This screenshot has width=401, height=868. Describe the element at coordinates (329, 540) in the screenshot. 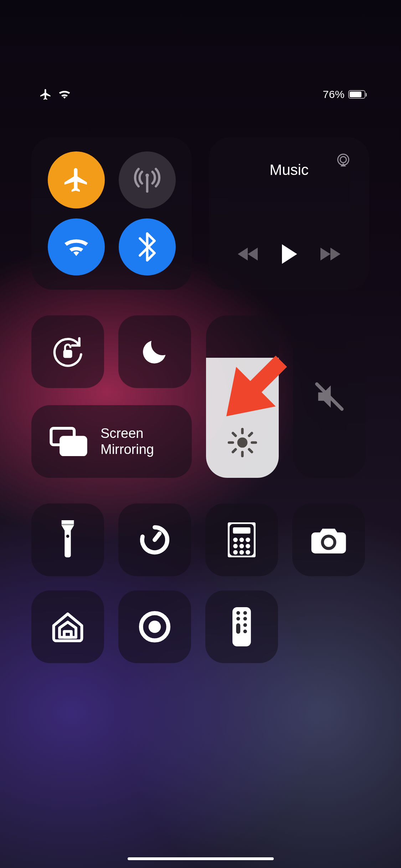

I see `camera-button` at that location.